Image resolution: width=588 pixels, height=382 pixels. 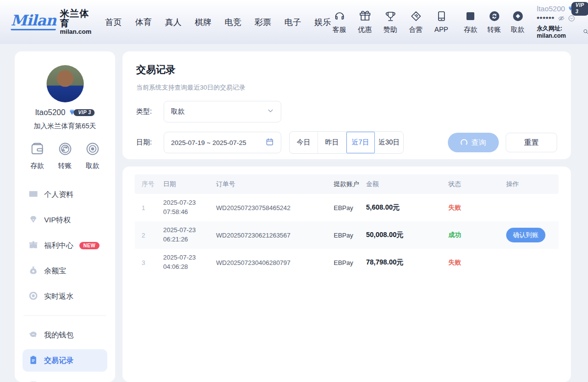 I want to click on main-nav: 首页 体育 真人 棋牌 电竞 彩票 电子 娱乐, so click(x=219, y=23).